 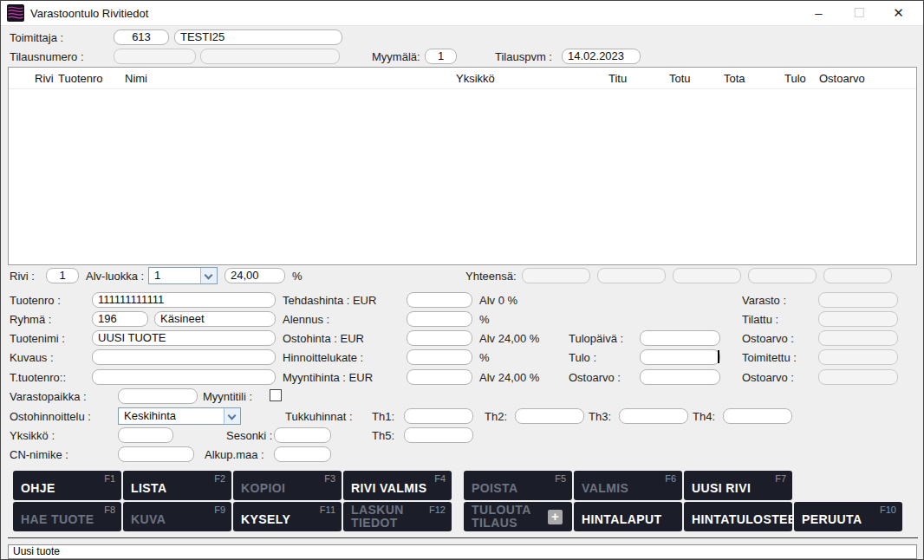 What do you see at coordinates (796, 78) in the screenshot?
I see `column-header-tulo: Tulo` at bounding box center [796, 78].